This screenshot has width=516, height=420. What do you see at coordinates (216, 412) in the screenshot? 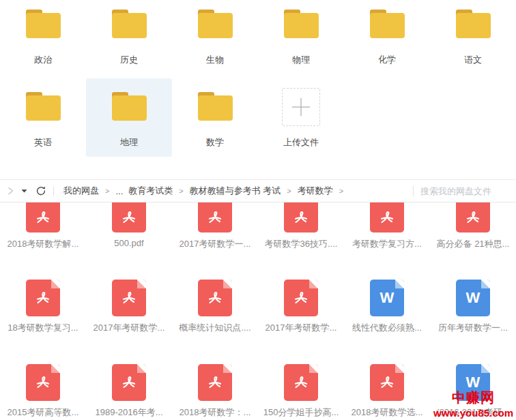
I see `file-name: 2018考研数学：...` at bounding box center [216, 412].